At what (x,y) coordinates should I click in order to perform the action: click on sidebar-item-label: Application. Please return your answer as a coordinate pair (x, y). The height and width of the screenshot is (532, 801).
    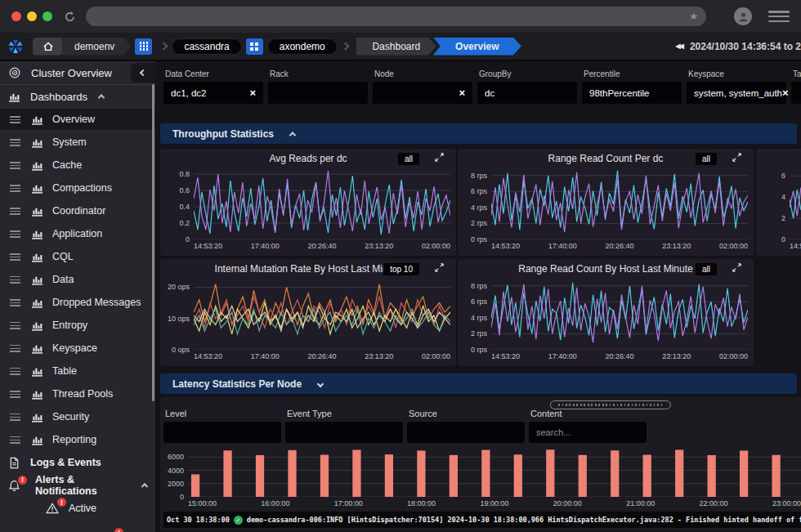
    Looking at the image, I should click on (77, 234).